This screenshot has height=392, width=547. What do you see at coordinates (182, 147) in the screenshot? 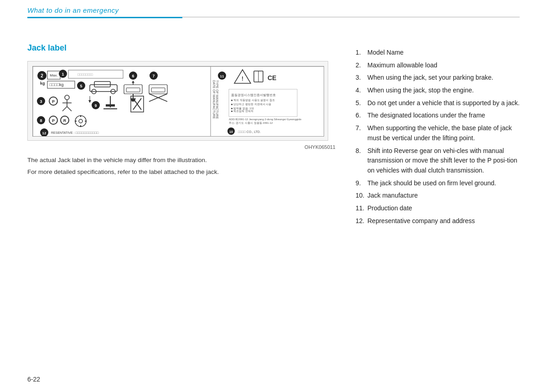
I see `image-caption: OHYK065011` at bounding box center [182, 147].